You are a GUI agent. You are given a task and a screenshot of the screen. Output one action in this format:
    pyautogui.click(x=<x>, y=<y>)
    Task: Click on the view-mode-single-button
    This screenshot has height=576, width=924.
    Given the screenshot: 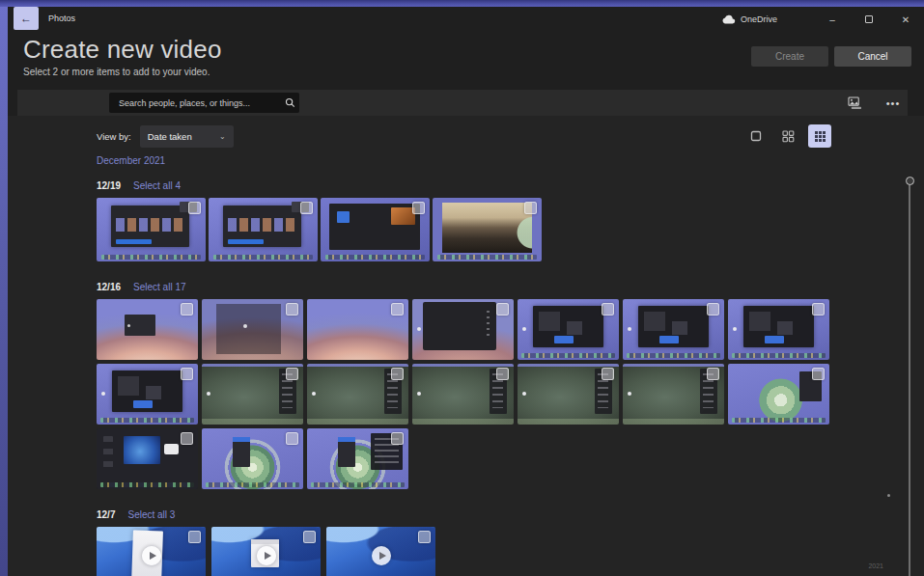 What is the action you would take?
    pyautogui.click(x=756, y=136)
    